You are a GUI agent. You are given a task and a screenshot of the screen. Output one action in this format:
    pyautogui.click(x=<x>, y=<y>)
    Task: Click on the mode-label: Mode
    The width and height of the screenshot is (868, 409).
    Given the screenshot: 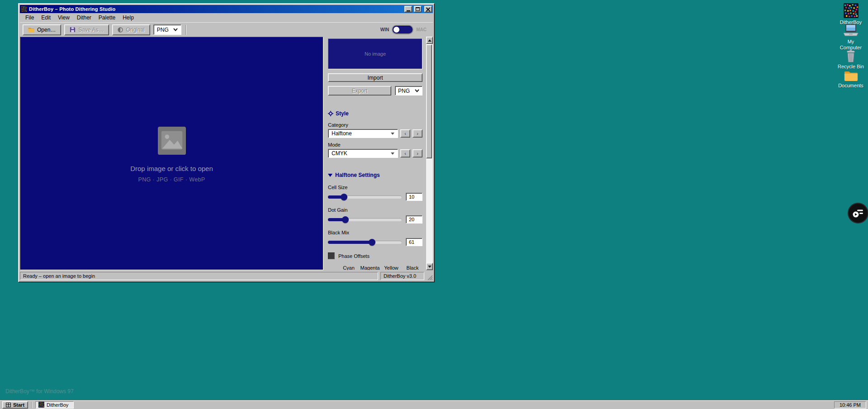 What is the action you would take?
    pyautogui.click(x=375, y=145)
    